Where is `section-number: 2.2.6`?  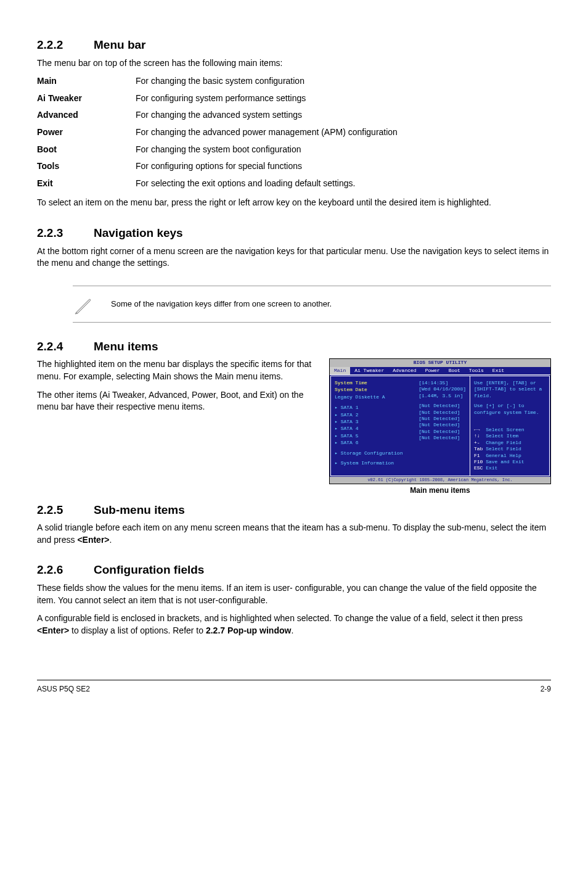
section-number: 2.2.6 is located at coordinates (65, 570).